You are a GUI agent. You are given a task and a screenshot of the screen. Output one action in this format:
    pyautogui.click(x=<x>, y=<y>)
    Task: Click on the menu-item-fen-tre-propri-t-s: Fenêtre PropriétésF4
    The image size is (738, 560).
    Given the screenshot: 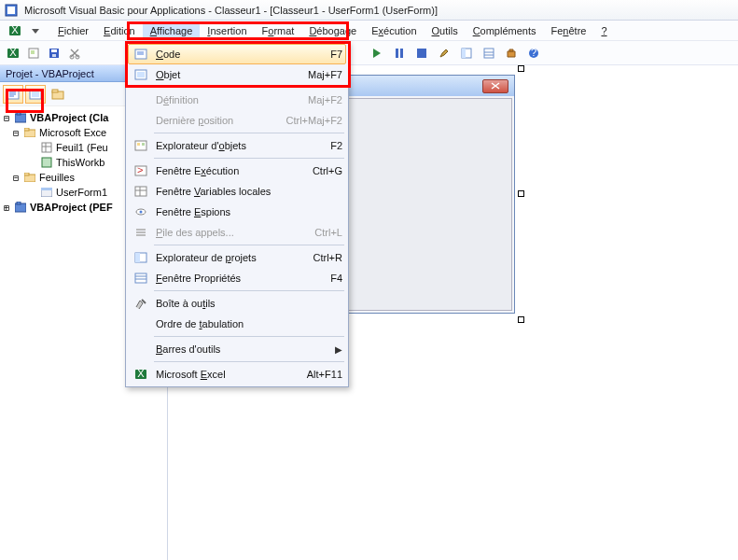 What is the action you would take?
    pyautogui.click(x=237, y=278)
    